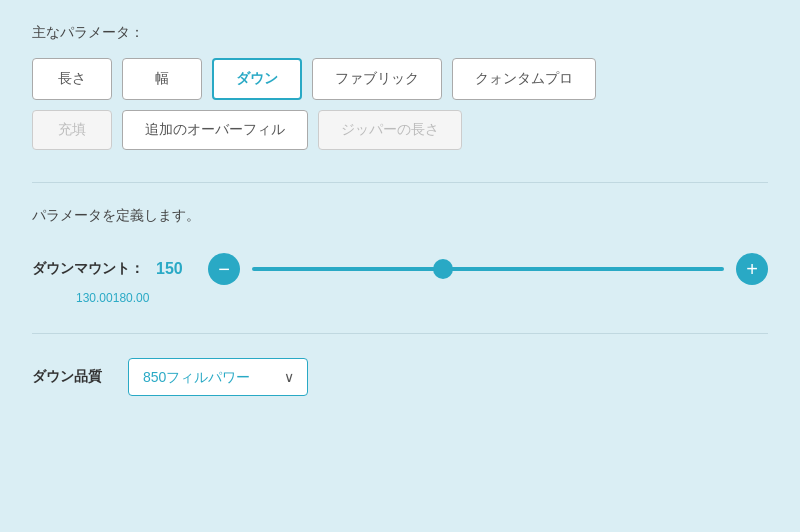 Image resolution: width=800 pixels, height=532 pixels. I want to click on slider-container, so click(488, 269).